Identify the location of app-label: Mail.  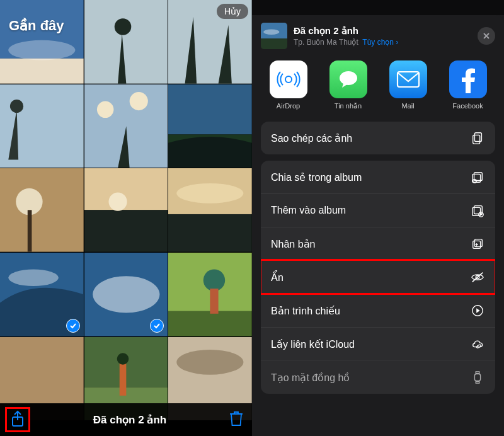
(408, 106).